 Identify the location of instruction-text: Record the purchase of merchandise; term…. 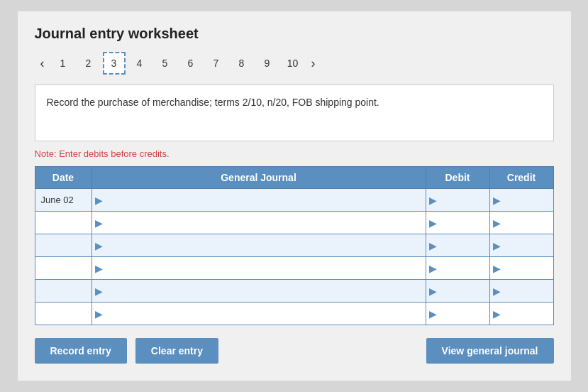
(213, 102).